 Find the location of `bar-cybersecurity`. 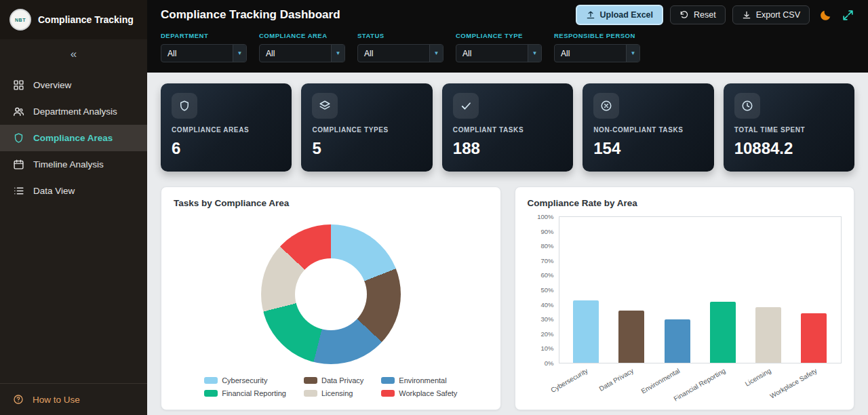

bar-cybersecurity is located at coordinates (586, 332).